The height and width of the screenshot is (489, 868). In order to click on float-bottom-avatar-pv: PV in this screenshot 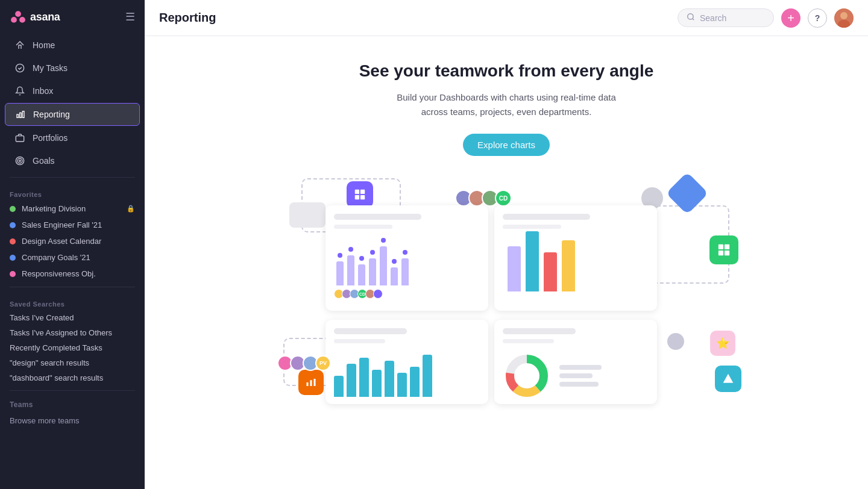, I will do `click(323, 363)`.